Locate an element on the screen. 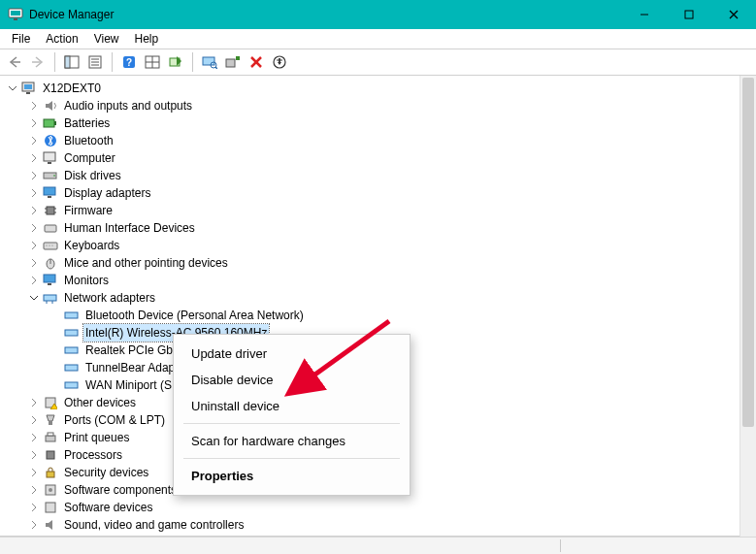 Image resolution: width=756 pixels, height=554 pixels. bluetooth-icon is located at coordinates (50, 141).